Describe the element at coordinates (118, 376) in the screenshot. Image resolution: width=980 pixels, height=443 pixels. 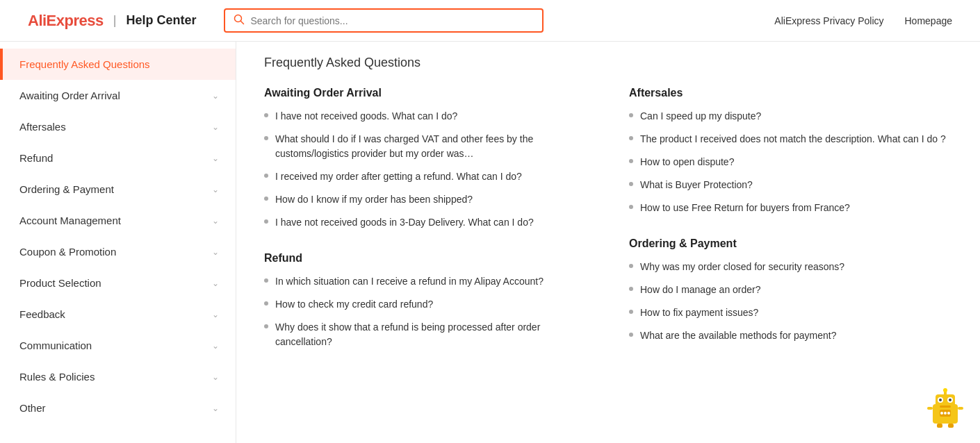
I see `sidebar-item-rules: Rules & Policies ⌄` at that location.